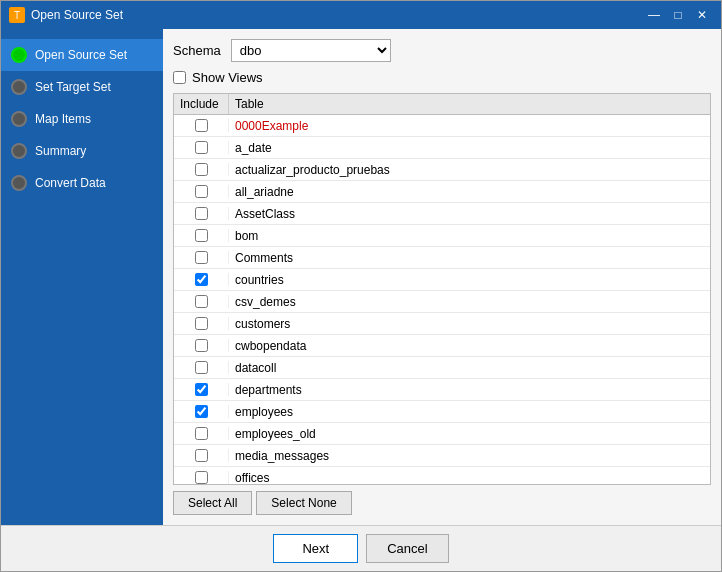 The height and width of the screenshot is (572, 722). I want to click on cell-table-actualizar_producto_pruebas: actualizar_producto_pruebas, so click(470, 170).